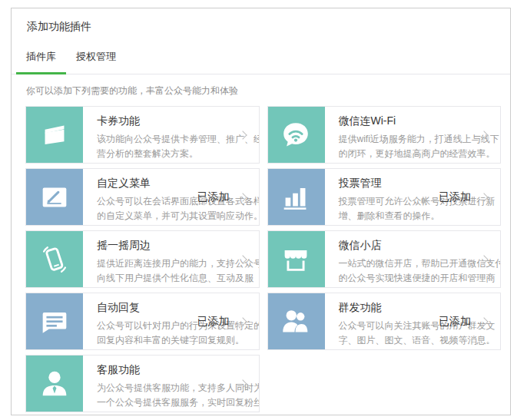 The image size is (527, 420). Describe the element at coordinates (420, 272) in the screenshot. I see `plugin-desc: 一站式的微信开店，帮助已开通微信支付的公众号实现快速便捷的开店和管理商品。` at that location.